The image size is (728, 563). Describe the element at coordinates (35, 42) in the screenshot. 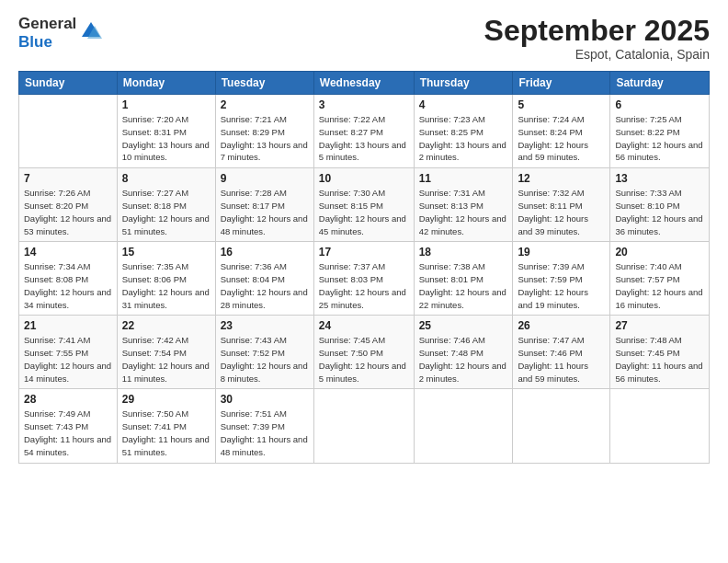

I see `logo-blue: Blue` at that location.